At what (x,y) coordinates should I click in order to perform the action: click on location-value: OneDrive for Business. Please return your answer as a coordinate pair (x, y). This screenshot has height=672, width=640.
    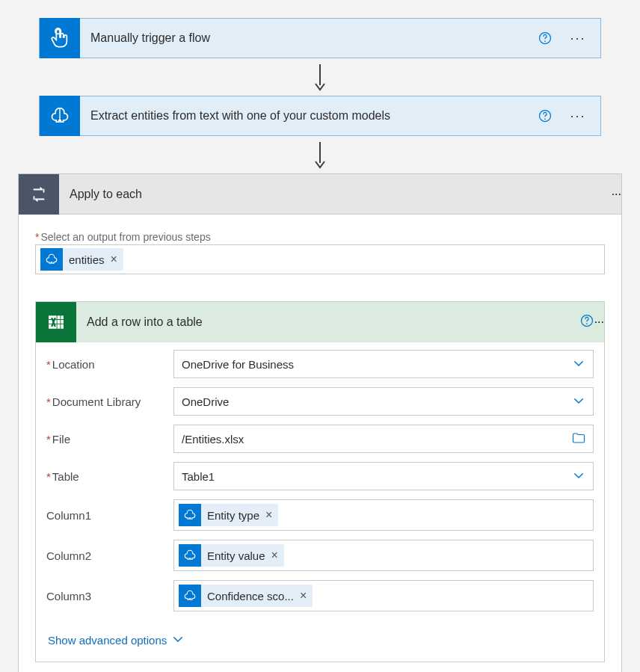
    Looking at the image, I should click on (238, 365).